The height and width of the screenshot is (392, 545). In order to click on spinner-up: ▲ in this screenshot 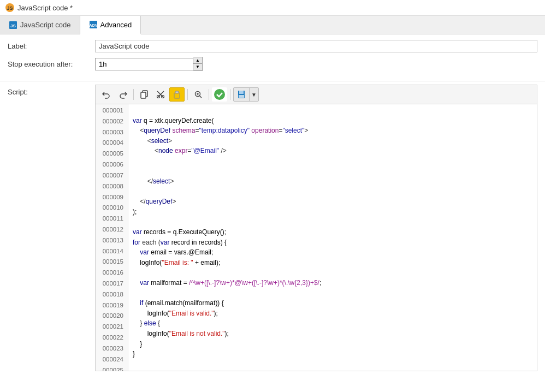, I will do `click(198, 61)`.